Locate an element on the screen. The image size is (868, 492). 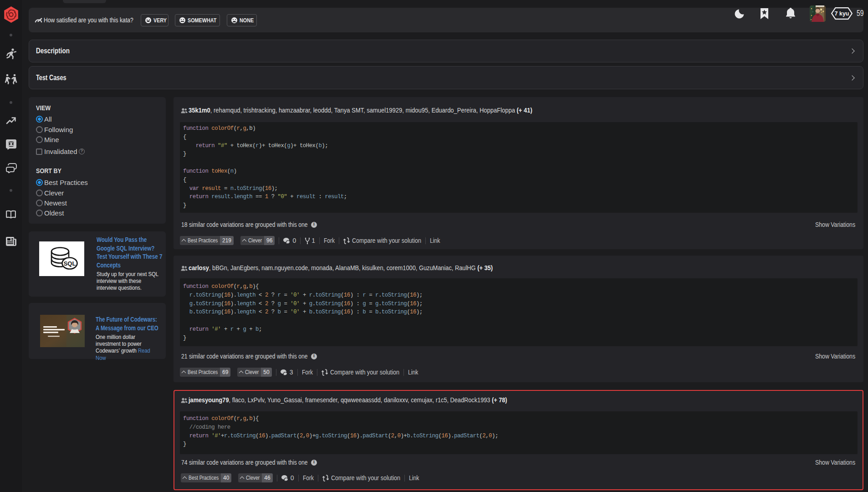
svg-text: 7 kyu is located at coordinates (842, 14).